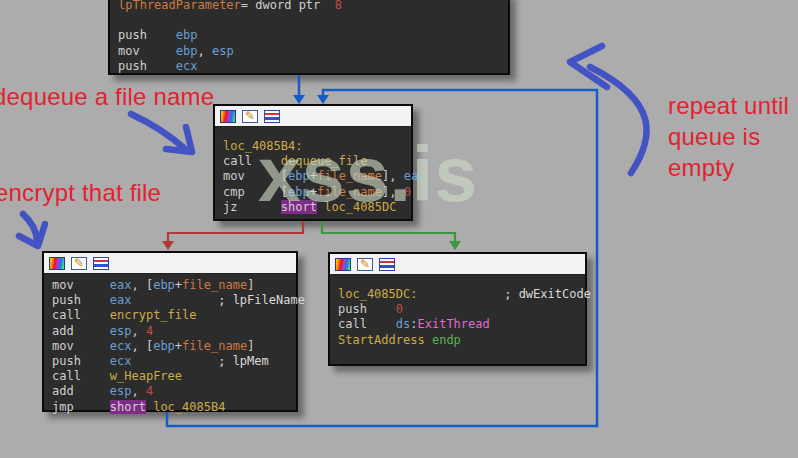  I want to click on code-line: push eax ; lpFileName, so click(171, 300).